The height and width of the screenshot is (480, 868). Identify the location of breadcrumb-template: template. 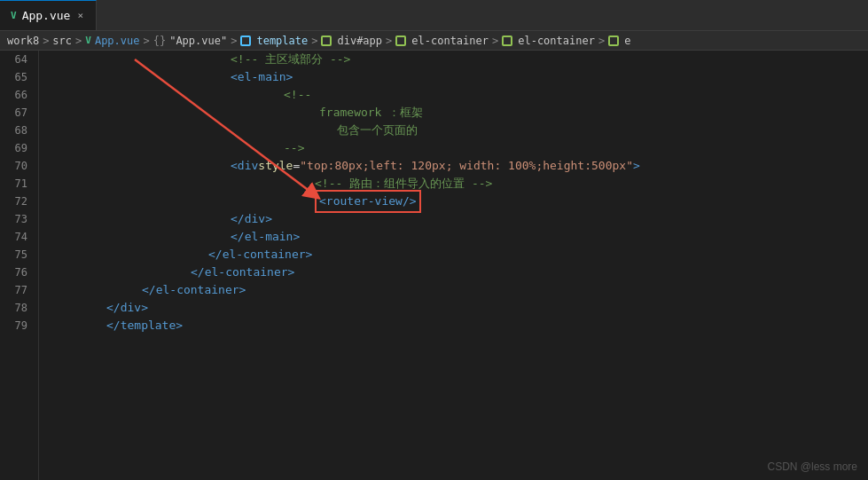
(282, 41).